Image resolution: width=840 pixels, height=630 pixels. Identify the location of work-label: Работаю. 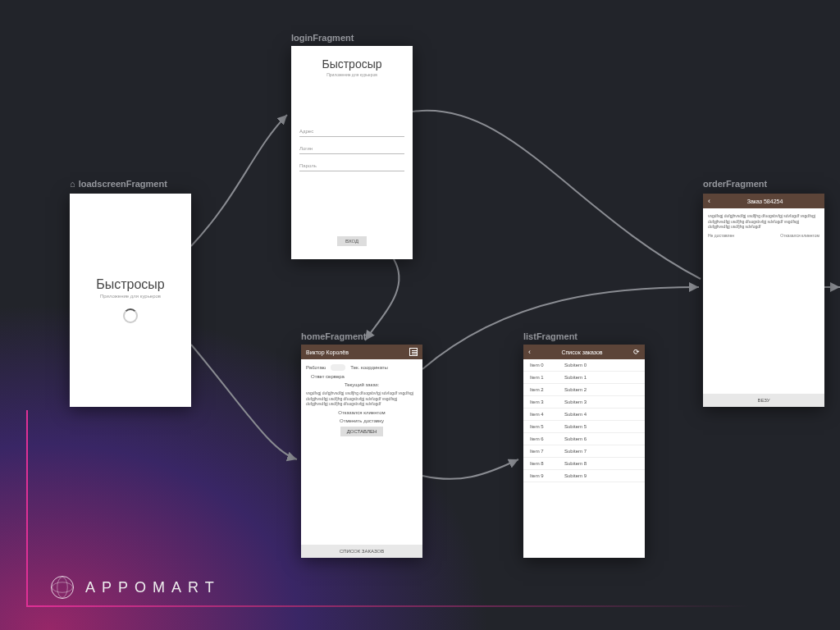
(316, 368).